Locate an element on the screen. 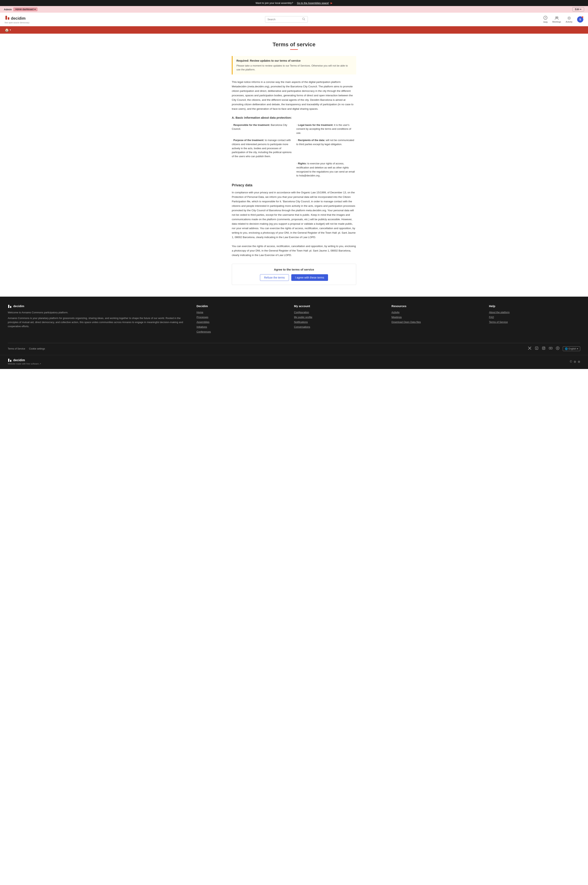 Image resolution: width=588 pixels, height=885 pixels. user-avatar: S is located at coordinates (580, 20).